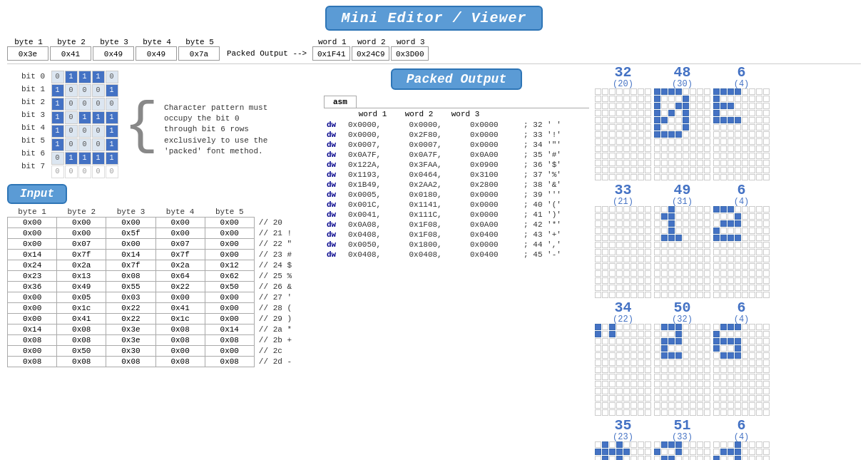 Image resolution: width=868 pixels, height=460 pixels. I want to click on packed-cell-2-4: ; 34 '"', so click(555, 145).